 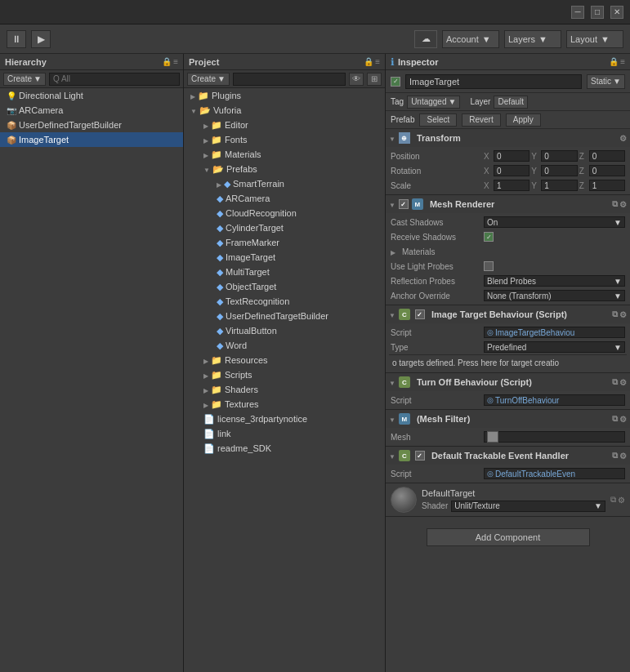 What do you see at coordinates (508, 314) in the screenshot?
I see `image-target-header: C ✓ Image Target Behaviour (Script) ⧉ ⚙` at bounding box center [508, 314].